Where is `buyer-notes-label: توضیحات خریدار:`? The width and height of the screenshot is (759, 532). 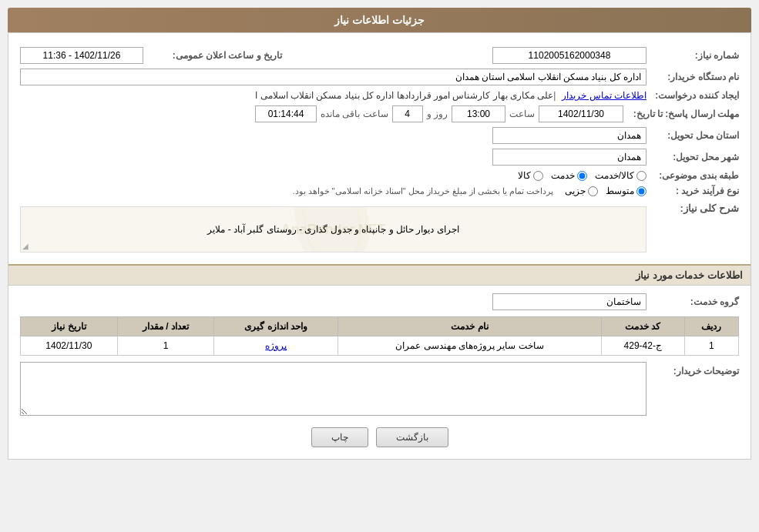 buyer-notes-label: توضیحات خریدار: is located at coordinates (693, 370).